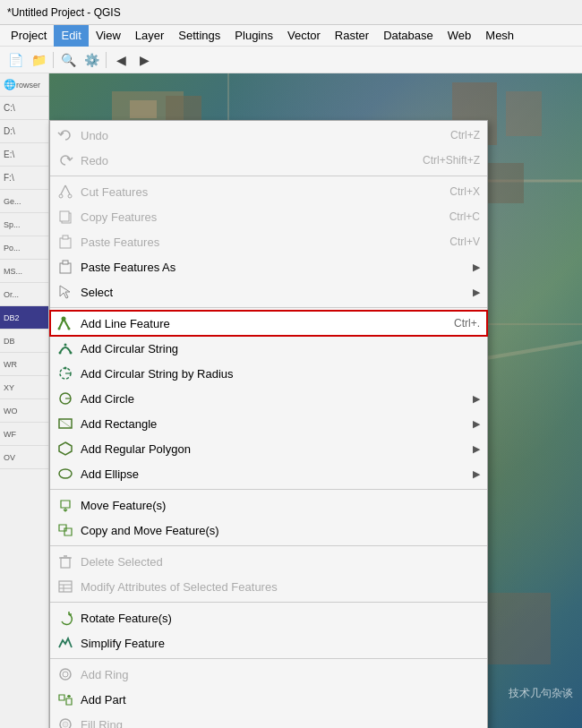 The height and width of the screenshot is (728, 582). I want to click on menu-move-features: Move Feature(s), so click(269, 505).